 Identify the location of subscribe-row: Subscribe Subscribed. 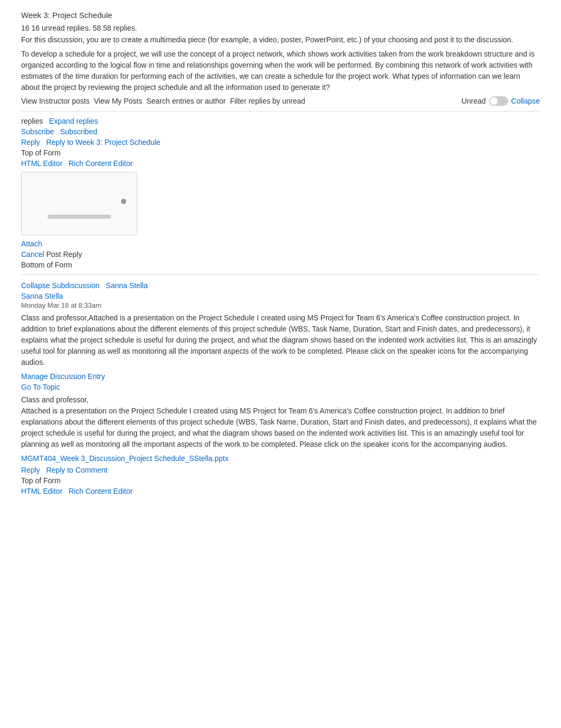
(280, 132).